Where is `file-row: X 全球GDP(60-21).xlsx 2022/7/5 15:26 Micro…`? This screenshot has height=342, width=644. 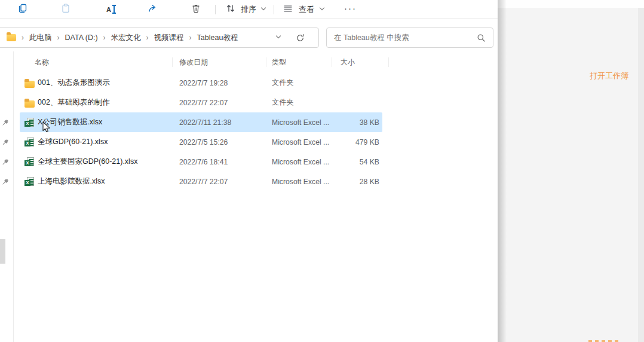
file-row: X 全球GDP(60-21).xlsx 2022/7/5 15:26 Micro… is located at coordinates (201, 142).